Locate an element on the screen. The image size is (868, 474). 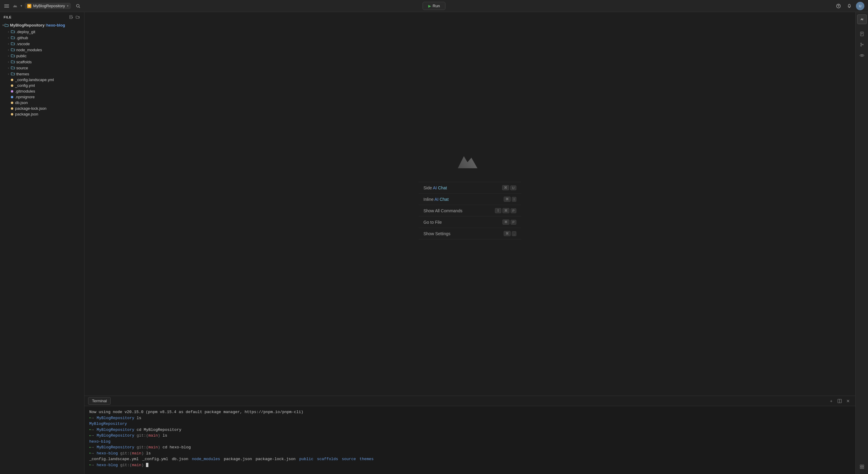
project-chevron-icon: ▾ is located at coordinates (68, 6).